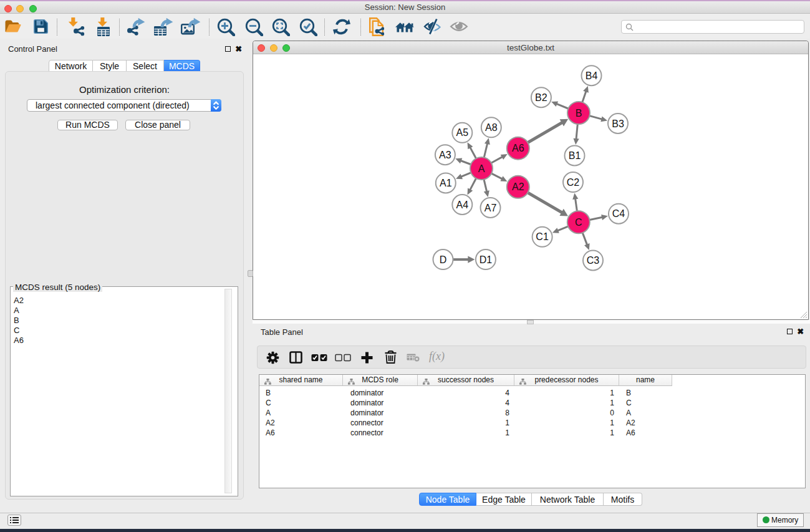  I want to click on svg-text: A6, so click(518, 148).